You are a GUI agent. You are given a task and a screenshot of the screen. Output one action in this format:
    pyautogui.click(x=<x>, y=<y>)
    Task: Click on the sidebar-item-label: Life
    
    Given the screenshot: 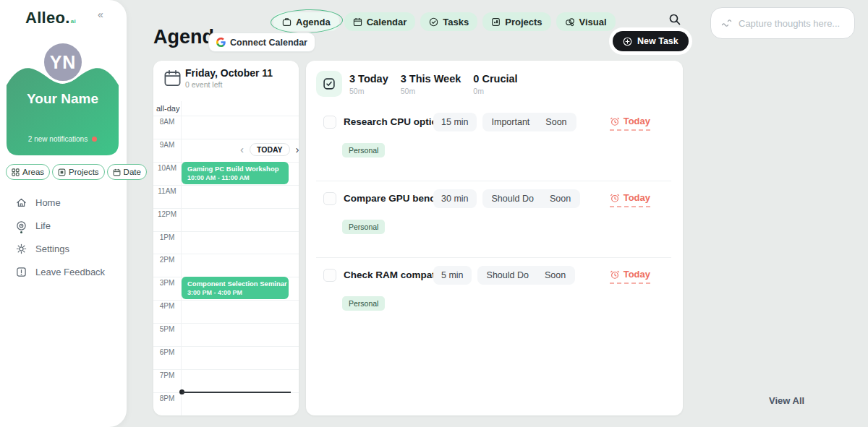 What is the action you would take?
    pyautogui.click(x=43, y=225)
    